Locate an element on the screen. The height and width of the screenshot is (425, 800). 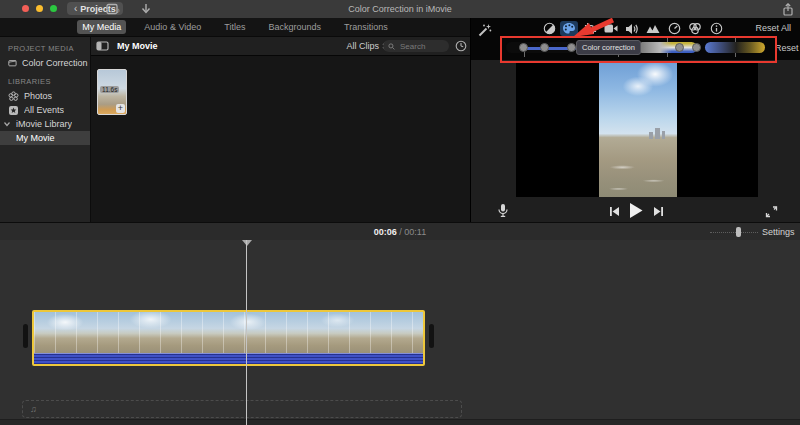
temperature-handle is located at coordinates (696, 48).